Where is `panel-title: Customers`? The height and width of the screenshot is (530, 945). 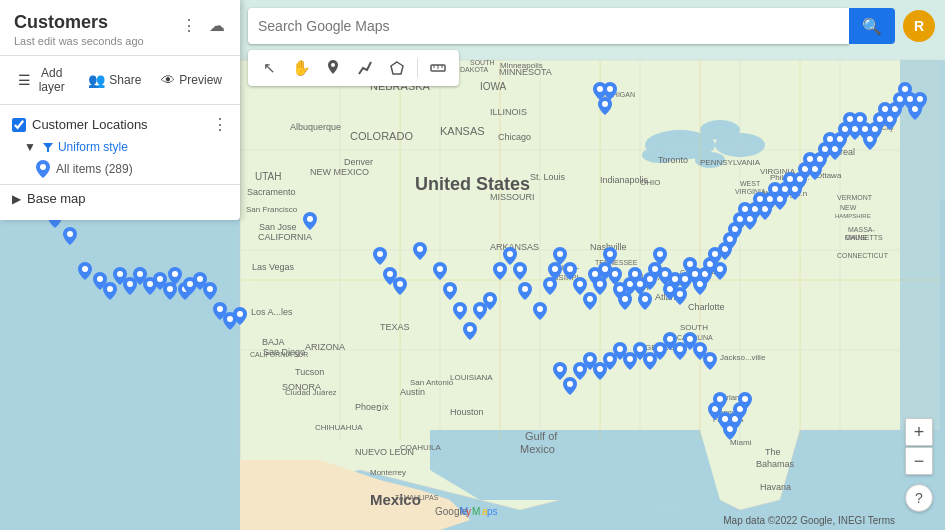 panel-title: Customers is located at coordinates (79, 22).